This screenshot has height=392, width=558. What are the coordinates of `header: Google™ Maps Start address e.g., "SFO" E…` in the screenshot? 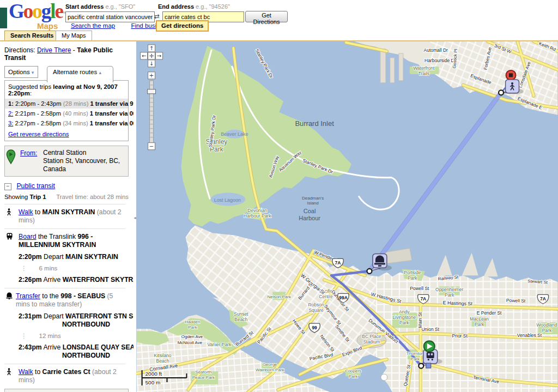 It's located at (279, 17).